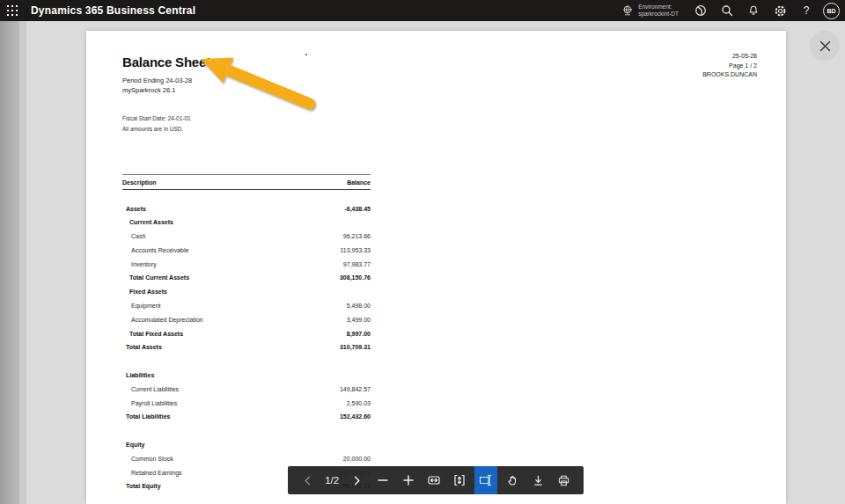 This screenshot has width=845, height=504. What do you see at coordinates (701, 11) in the screenshot?
I see `copilot-icon` at bounding box center [701, 11].